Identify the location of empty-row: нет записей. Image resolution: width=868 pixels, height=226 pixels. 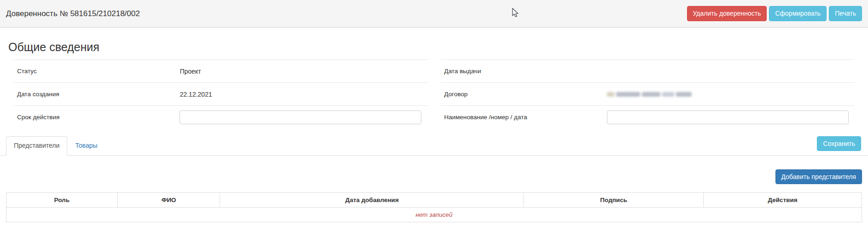
(434, 215).